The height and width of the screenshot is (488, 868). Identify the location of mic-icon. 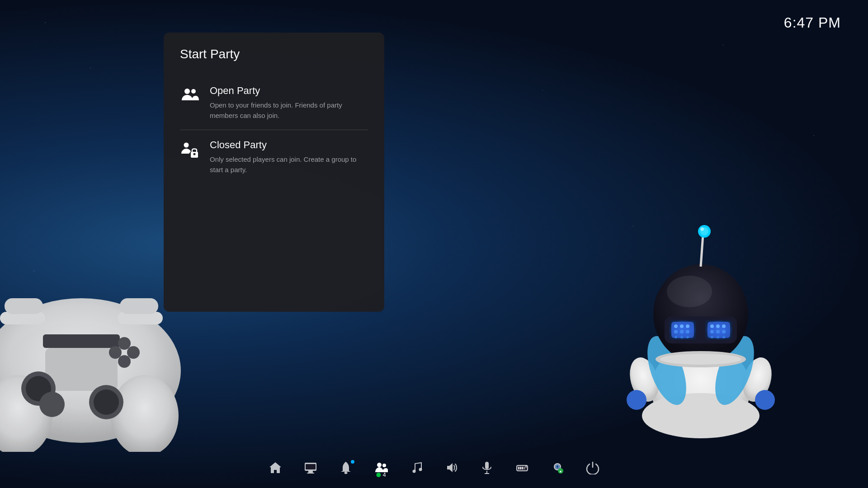
(487, 468).